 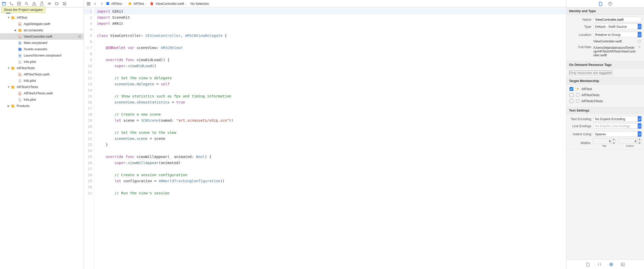 I want to click on tree-row: LaunchScreen.storyboard, so click(x=42, y=56).